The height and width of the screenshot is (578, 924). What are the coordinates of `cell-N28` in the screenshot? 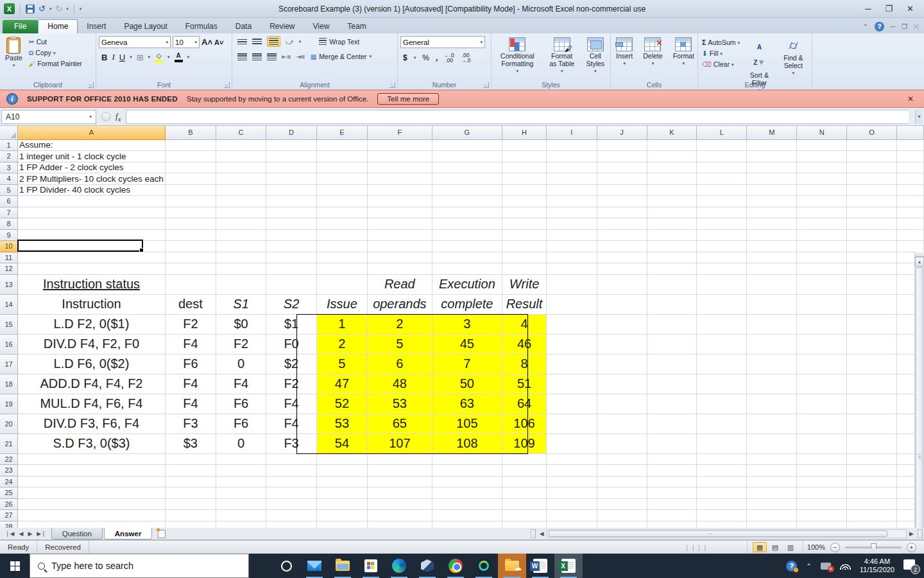 It's located at (822, 524).